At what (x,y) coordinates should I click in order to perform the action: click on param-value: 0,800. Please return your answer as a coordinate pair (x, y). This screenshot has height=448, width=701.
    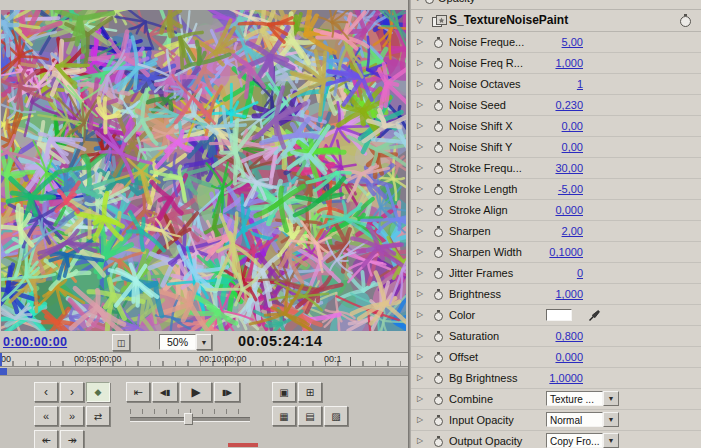
    Looking at the image, I should click on (569, 336).